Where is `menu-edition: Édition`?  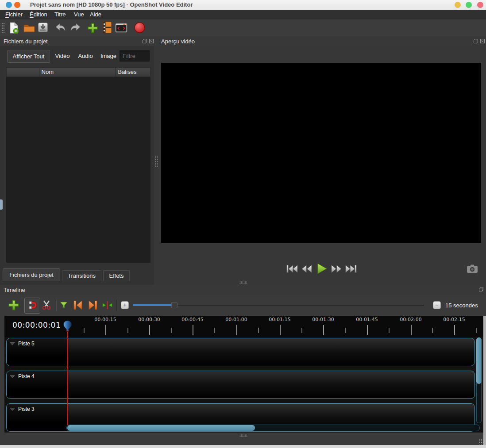 menu-edition: Édition is located at coordinates (39, 15).